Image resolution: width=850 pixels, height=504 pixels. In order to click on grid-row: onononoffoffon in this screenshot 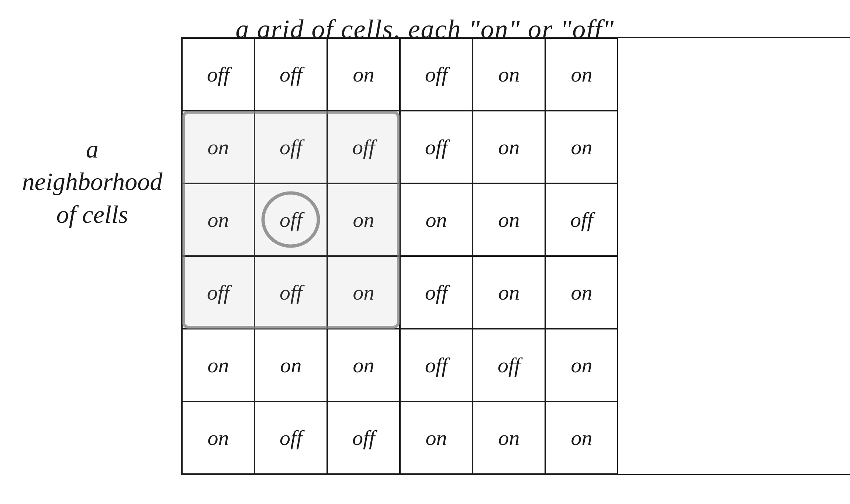, I will do `click(516, 365)`.